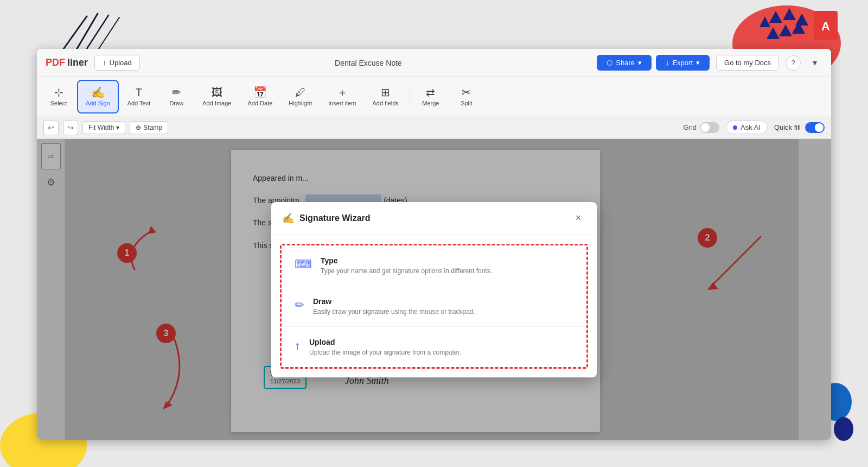 The width and height of the screenshot is (868, 467). Describe the element at coordinates (327, 218) in the screenshot. I see `modal-title-area: ✍ Signature Wizard` at that location.